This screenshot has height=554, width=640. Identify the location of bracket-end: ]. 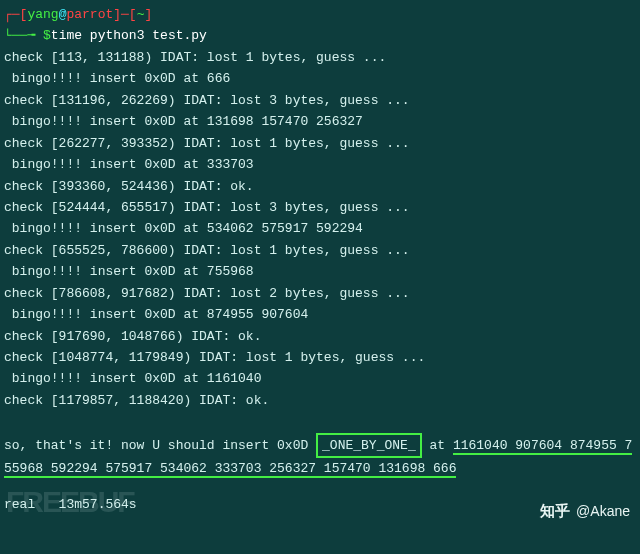
(148, 14).